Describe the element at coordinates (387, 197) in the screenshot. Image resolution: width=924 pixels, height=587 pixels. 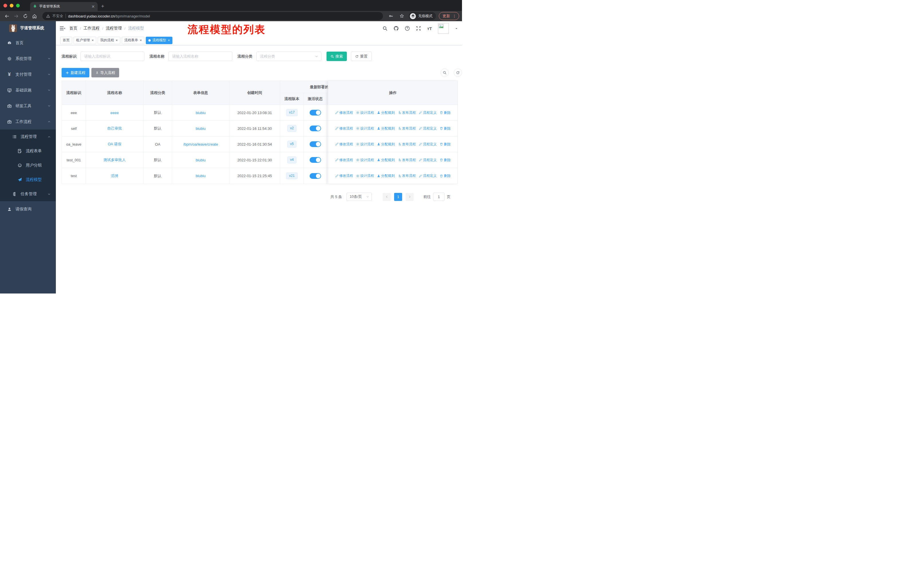
I see `prev-page-button` at that location.